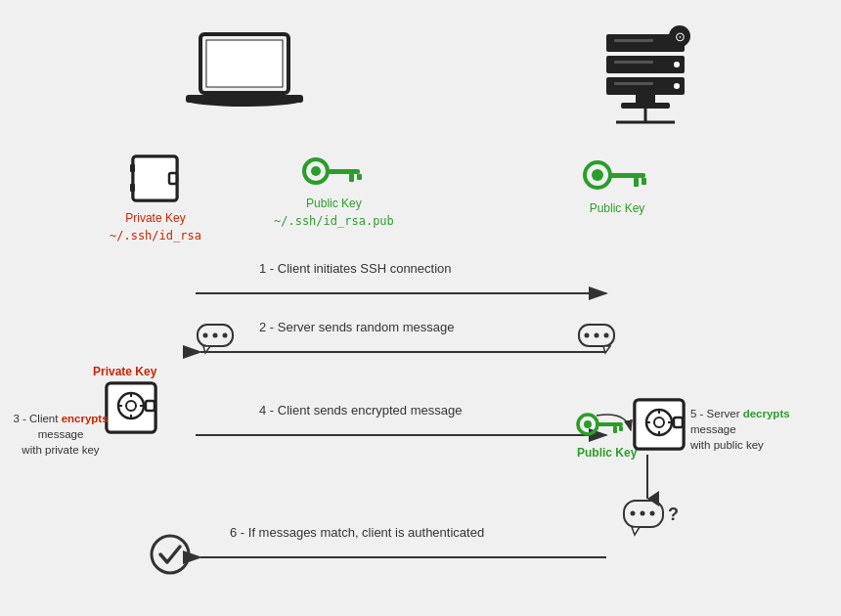 The height and width of the screenshot is (616, 841). Describe the element at coordinates (244, 73) in the screenshot. I see `laptop-icon` at that location.